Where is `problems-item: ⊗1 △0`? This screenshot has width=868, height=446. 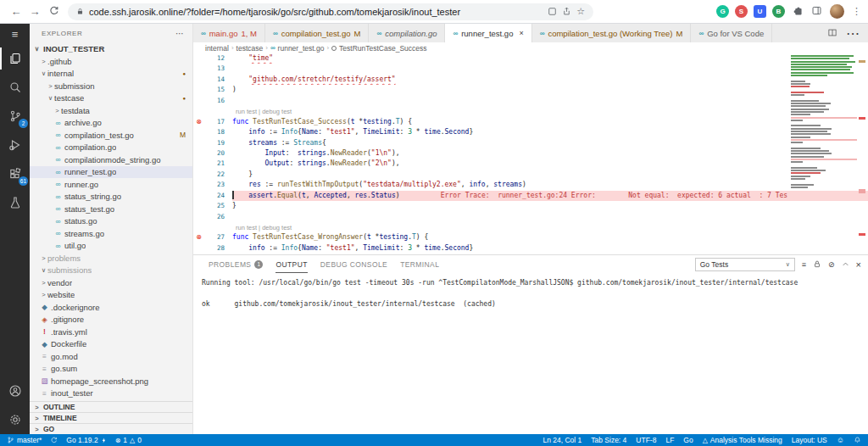
problems-item: ⊗1 △0 is located at coordinates (129, 440).